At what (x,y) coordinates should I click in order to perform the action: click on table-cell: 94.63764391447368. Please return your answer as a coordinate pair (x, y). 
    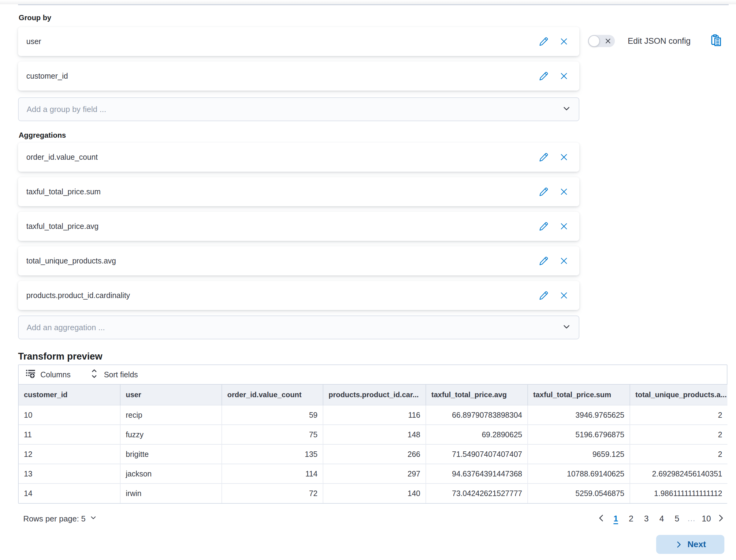
    Looking at the image, I should click on (477, 474).